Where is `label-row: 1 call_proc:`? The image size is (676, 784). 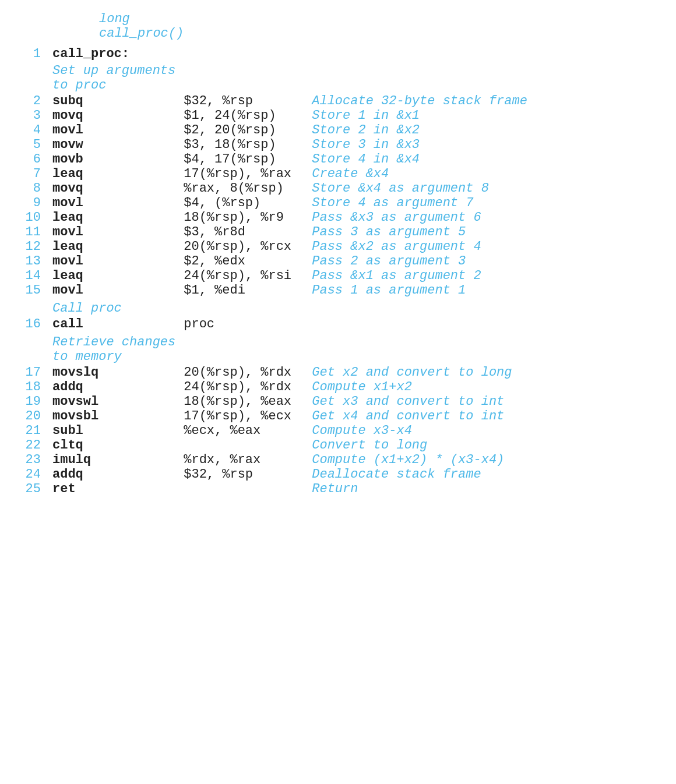 label-row: 1 call_proc: is located at coordinates (338, 54).